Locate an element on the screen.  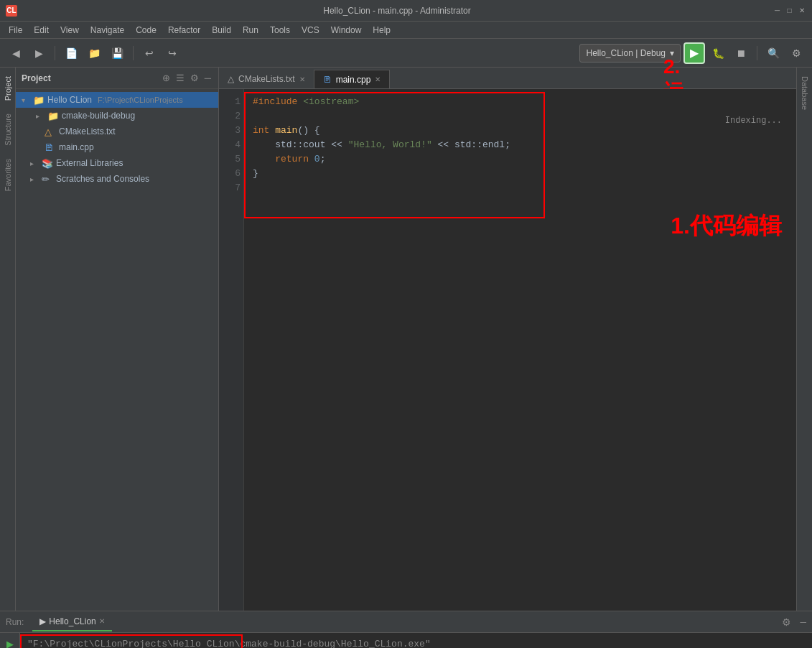
close-button: ✕ is located at coordinates (801, 10).